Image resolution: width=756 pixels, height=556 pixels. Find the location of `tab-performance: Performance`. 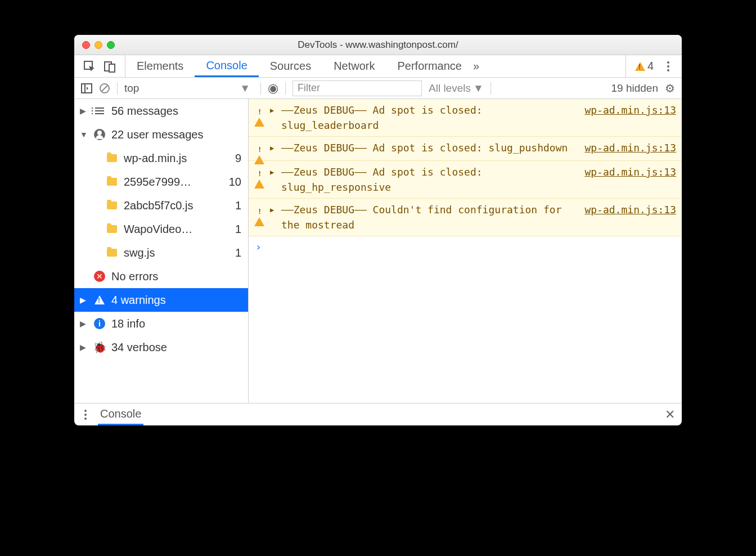

tab-performance: Performance is located at coordinates (430, 66).